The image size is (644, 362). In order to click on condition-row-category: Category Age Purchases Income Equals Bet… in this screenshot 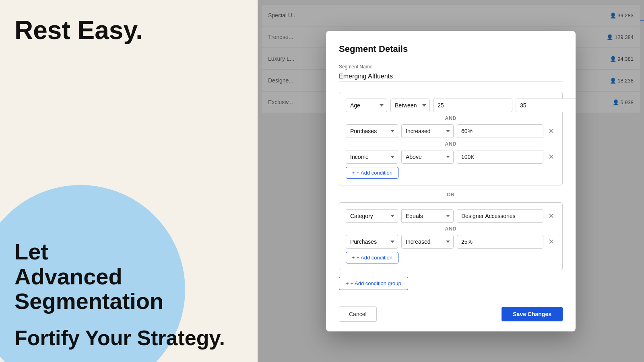, I will do `click(451, 216)`.